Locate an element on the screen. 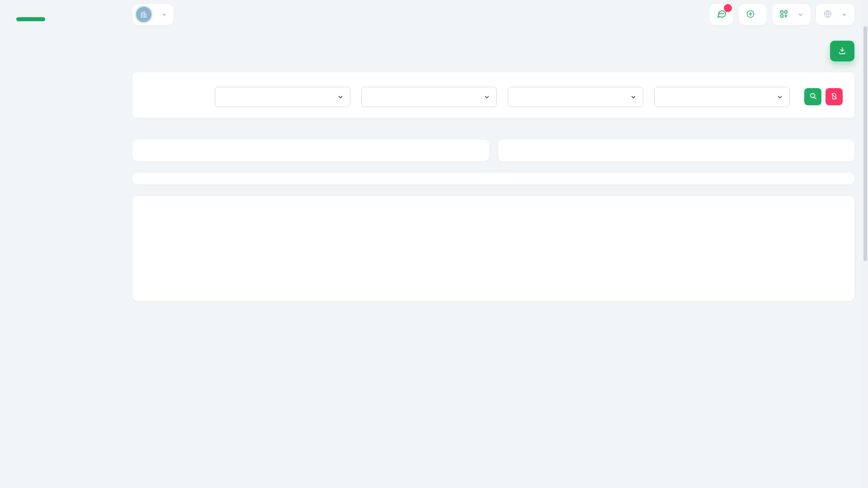 Image resolution: width=868 pixels, height=488 pixels. download-button is located at coordinates (842, 51).